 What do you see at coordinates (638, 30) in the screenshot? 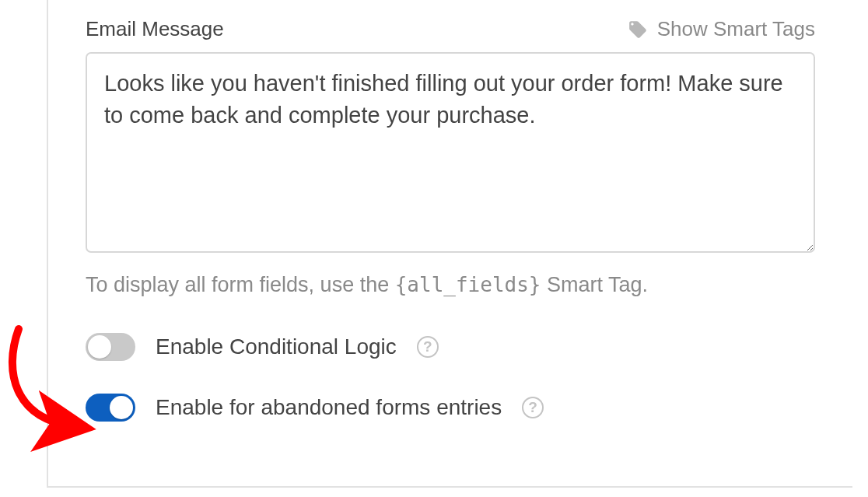
I see `tag-icon` at bounding box center [638, 30].